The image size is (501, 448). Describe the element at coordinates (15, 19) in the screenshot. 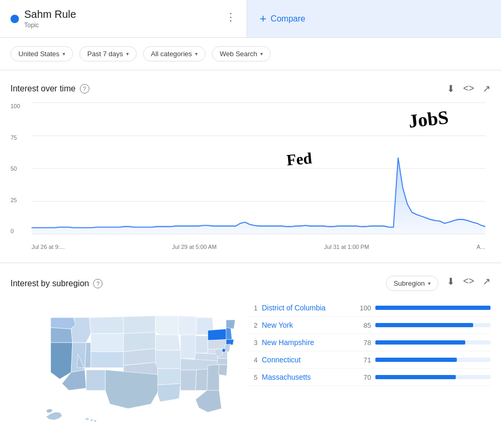

I see `topic-dot-icon` at that location.